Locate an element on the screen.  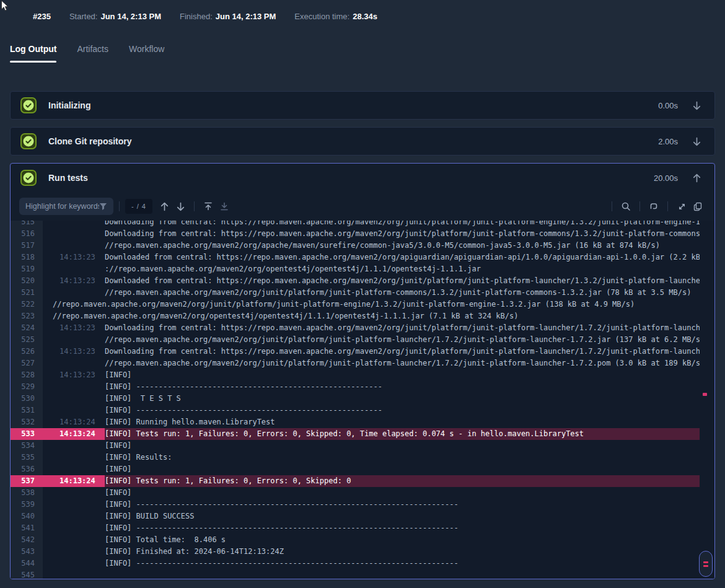
log-line: 515 Downloading from central: https://re… is located at coordinates (362, 224).